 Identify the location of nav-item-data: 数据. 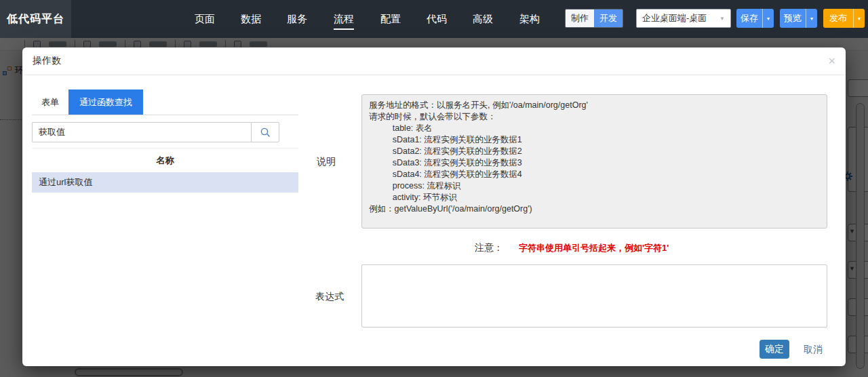
(251, 19).